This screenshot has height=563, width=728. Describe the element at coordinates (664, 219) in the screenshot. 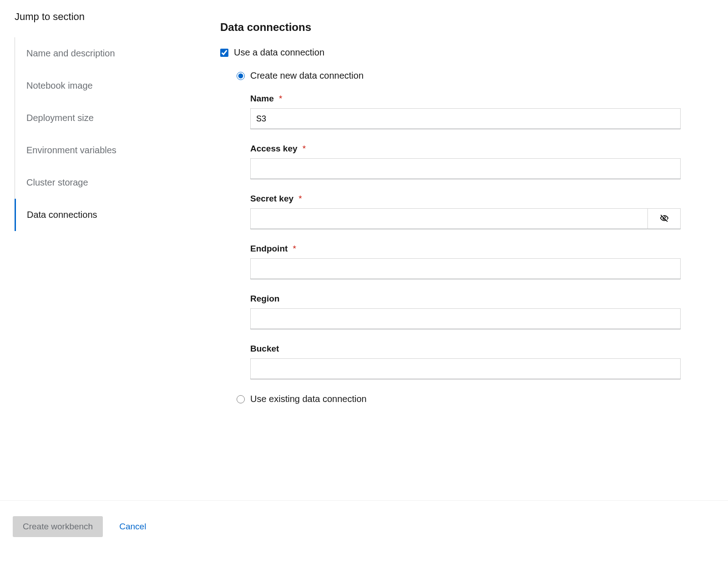

I see `toggle-secret-visibility-button` at that location.